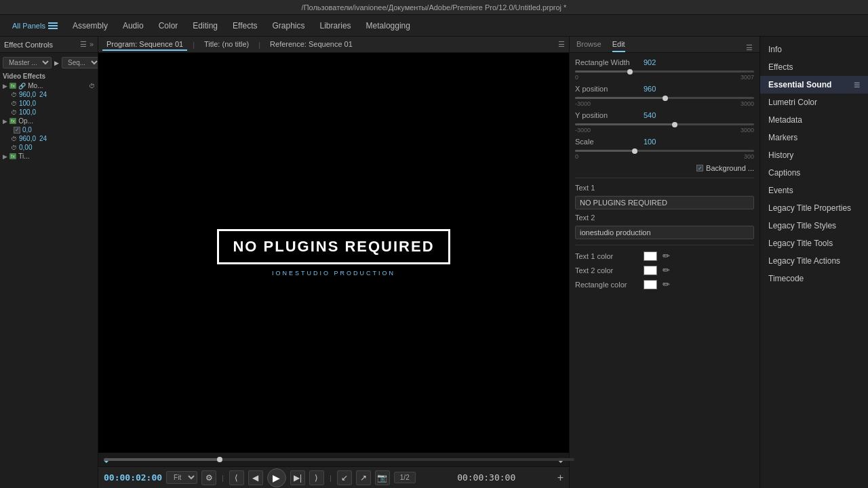  I want to click on y-pos-thumb, so click(675, 125).